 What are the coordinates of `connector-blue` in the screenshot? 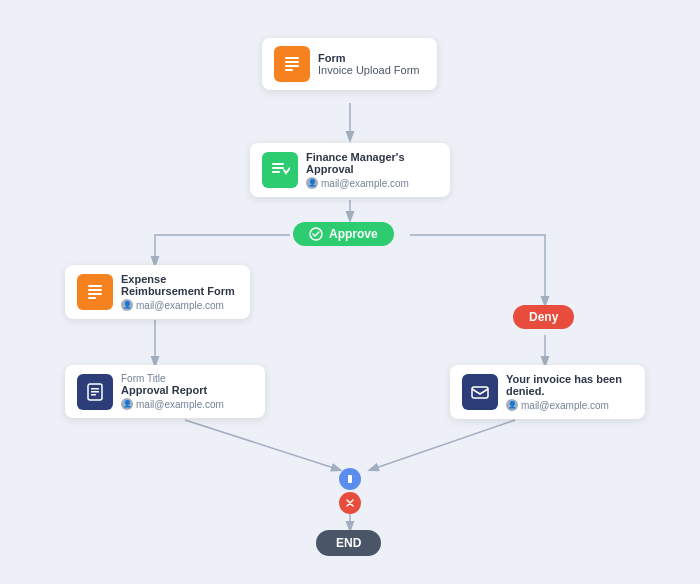 It's located at (350, 479).